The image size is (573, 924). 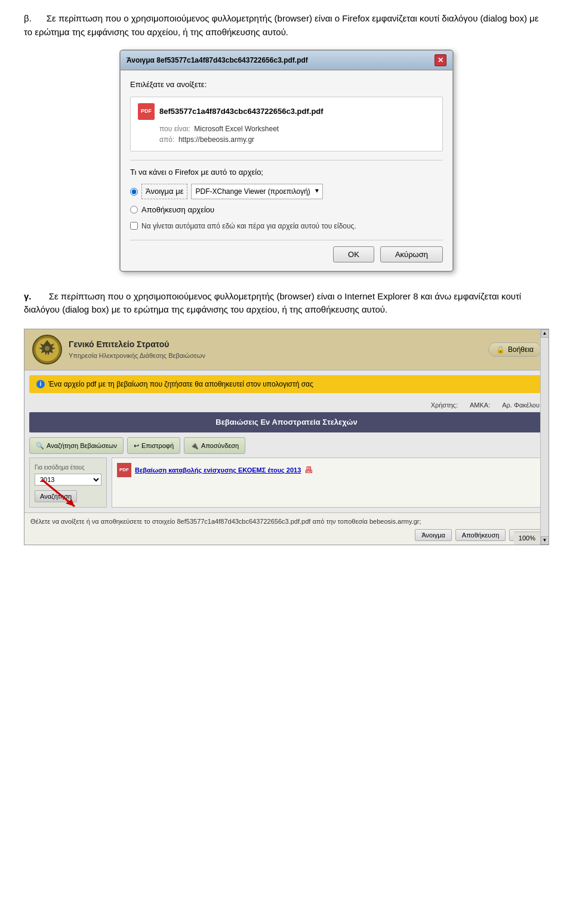 What do you see at coordinates (195, 446) in the screenshot?
I see `logout-icon: 🔌` at bounding box center [195, 446].